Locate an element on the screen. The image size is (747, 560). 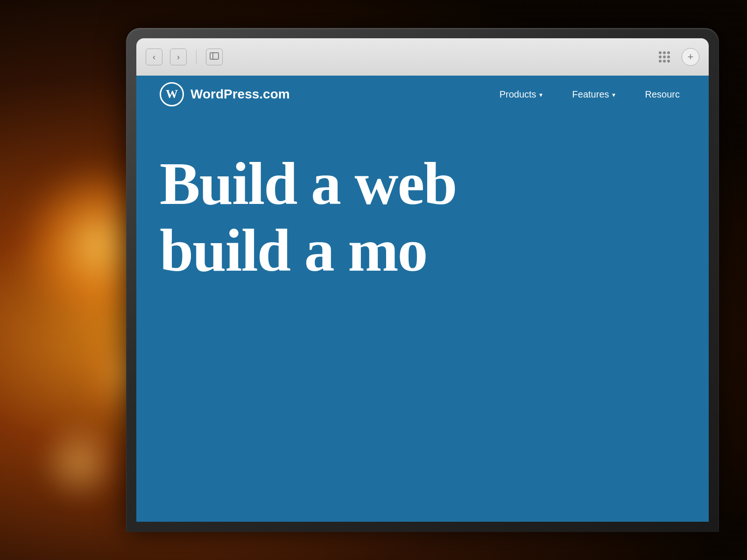
wp-logo-text: W is located at coordinates (172, 94).